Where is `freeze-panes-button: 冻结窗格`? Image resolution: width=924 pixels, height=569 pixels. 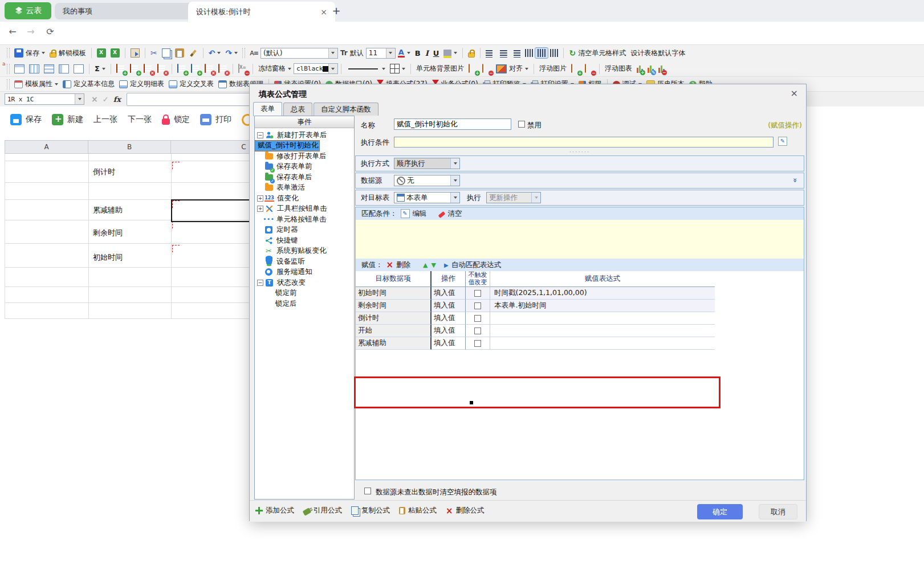
freeze-panes-button: 冻结窗格 is located at coordinates (275, 68).